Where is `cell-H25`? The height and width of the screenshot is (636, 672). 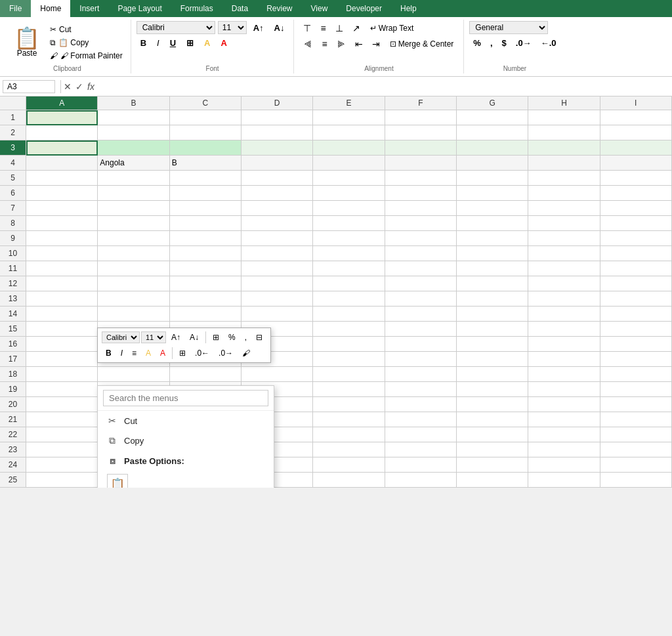
cell-H25 is located at coordinates (564, 480).